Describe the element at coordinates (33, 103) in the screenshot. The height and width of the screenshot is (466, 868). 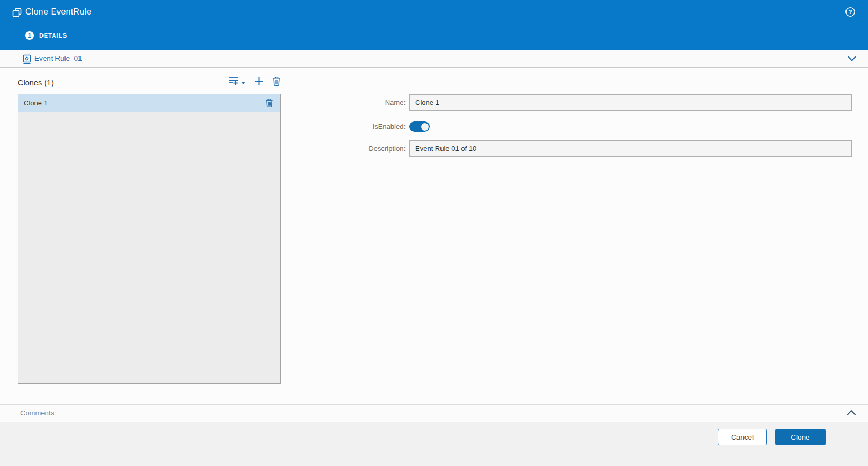
I see `clone-item-label: Clone 1` at that location.